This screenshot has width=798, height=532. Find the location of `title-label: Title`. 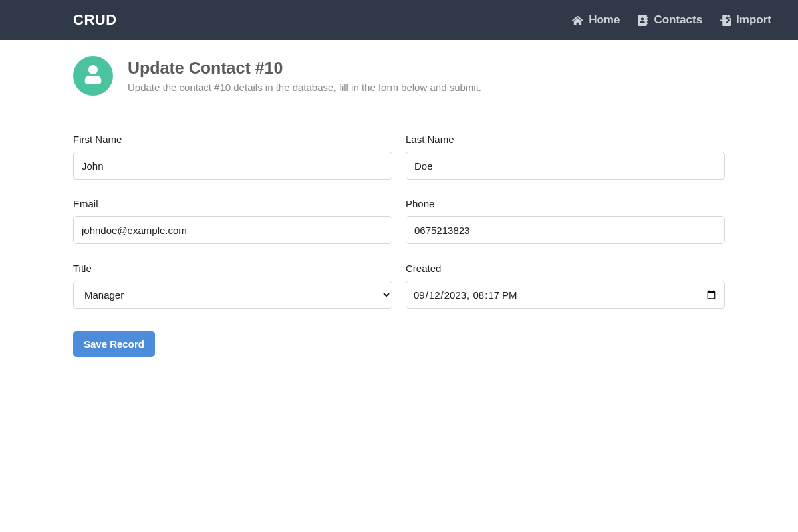

title-label: Title is located at coordinates (233, 269).